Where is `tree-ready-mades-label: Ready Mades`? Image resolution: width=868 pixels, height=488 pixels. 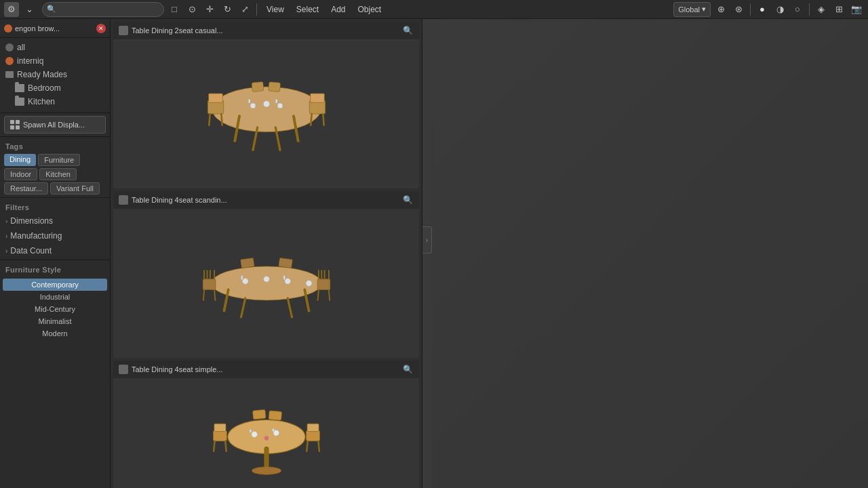
tree-ready-mades-label: Ready Mades is located at coordinates (42, 75).